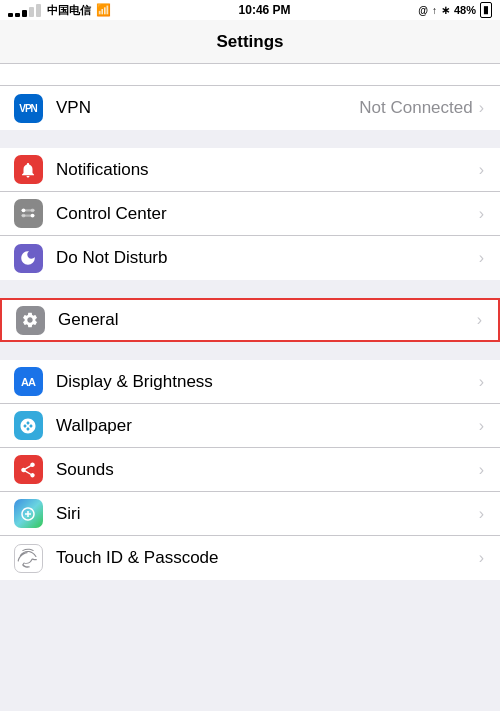 The width and height of the screenshot is (500, 711). Describe the element at coordinates (482, 108) in the screenshot. I see `vpn-chevron-icon: ›` at that location.